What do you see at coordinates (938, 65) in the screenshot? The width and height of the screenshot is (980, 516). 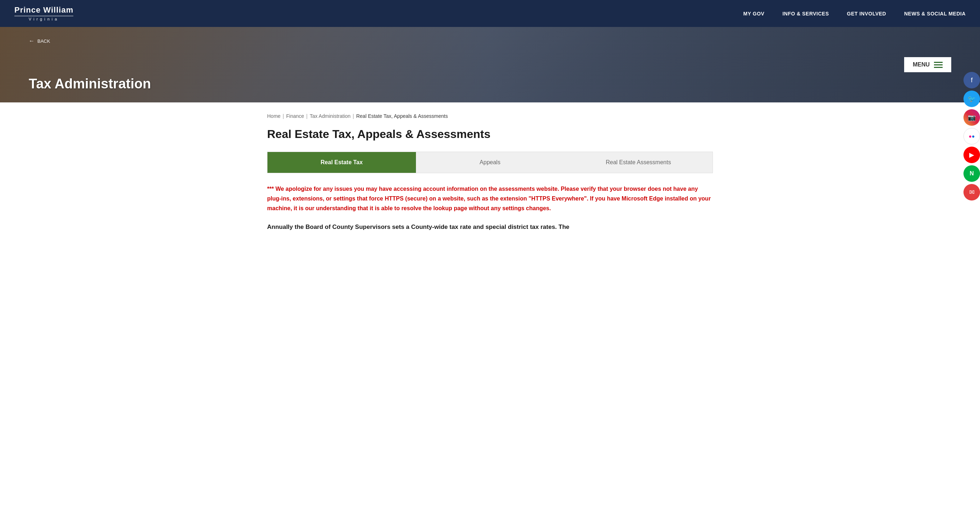 I see `menu-icon` at bounding box center [938, 65].